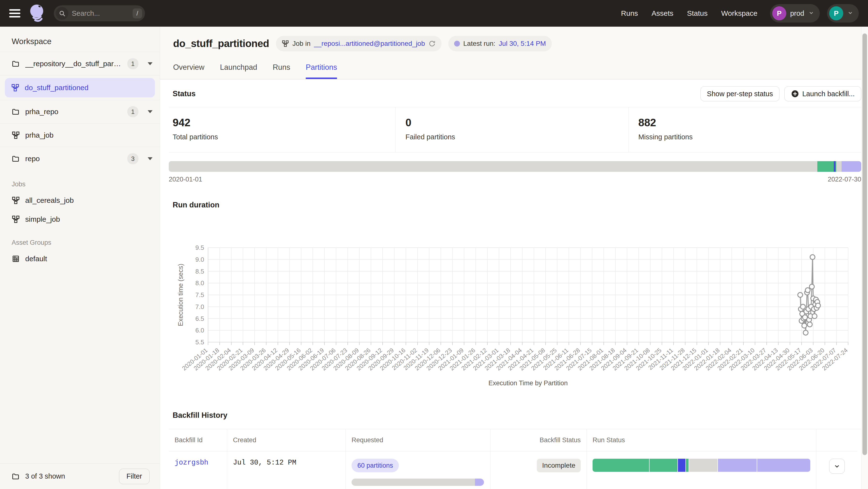  What do you see at coordinates (739, 13) in the screenshot?
I see `nav-link-workspace: Workspace` at bounding box center [739, 13].